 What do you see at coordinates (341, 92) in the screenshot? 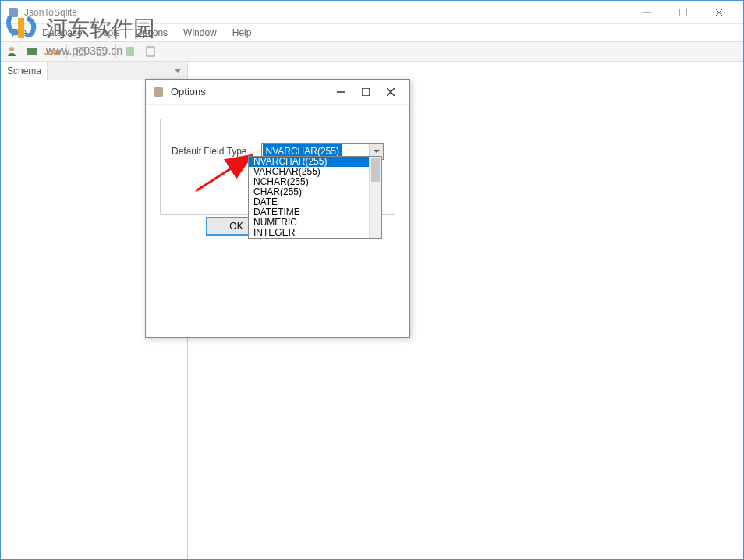
I see `dialog-minimize-button` at bounding box center [341, 92].